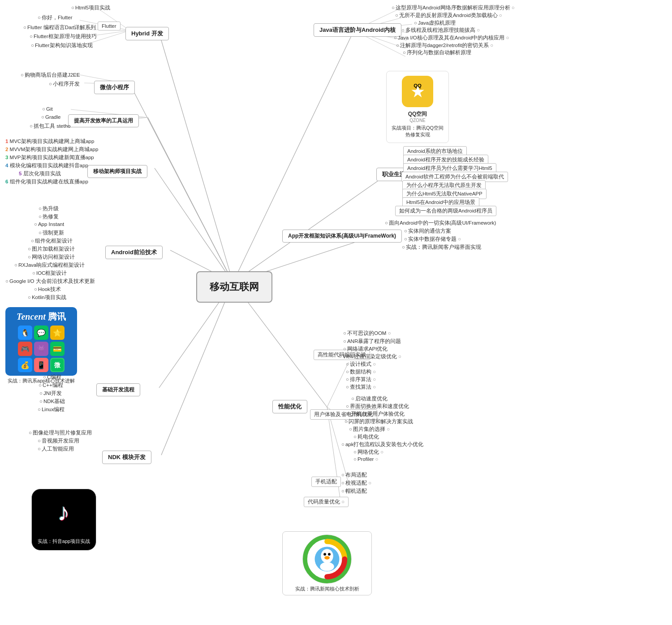  What do you see at coordinates (64, 542) in the screenshot?
I see `tiktok-caption: 实战：抖音app项目实战` at bounding box center [64, 542].